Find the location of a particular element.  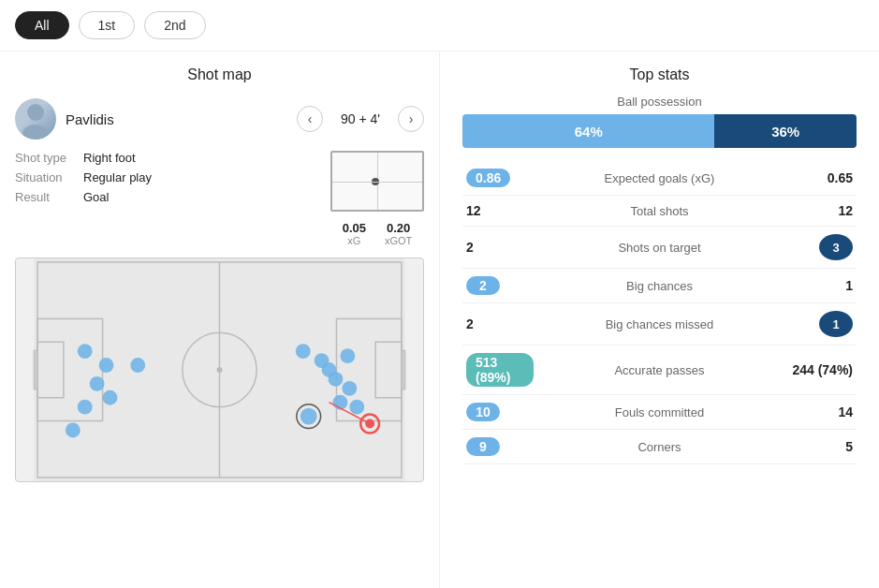

stat-label-cell: Accurate passes is located at coordinates (659, 371).